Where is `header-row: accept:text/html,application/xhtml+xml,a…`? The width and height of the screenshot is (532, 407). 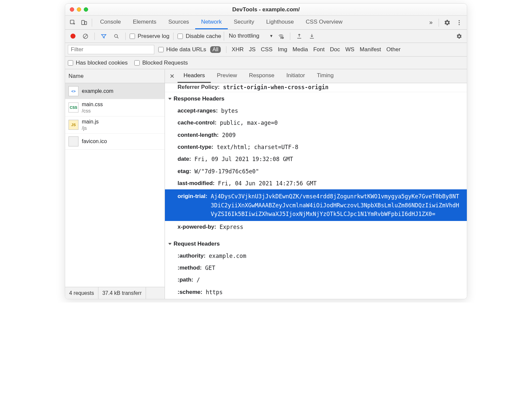 header-row: accept:text/html,application/xhtml+xml,a… is located at coordinates (316, 299).